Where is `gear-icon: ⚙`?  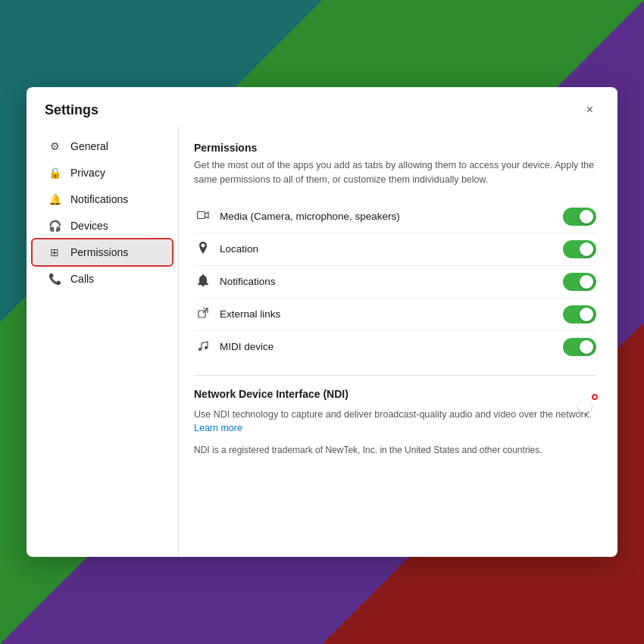 gear-icon: ⚙ is located at coordinates (55, 146).